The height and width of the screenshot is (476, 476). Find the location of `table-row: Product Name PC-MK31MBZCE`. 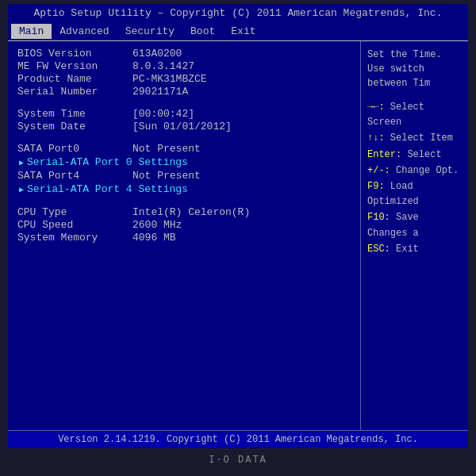

table-row: Product Name PC-MK31MBZCE is located at coordinates (184, 79).